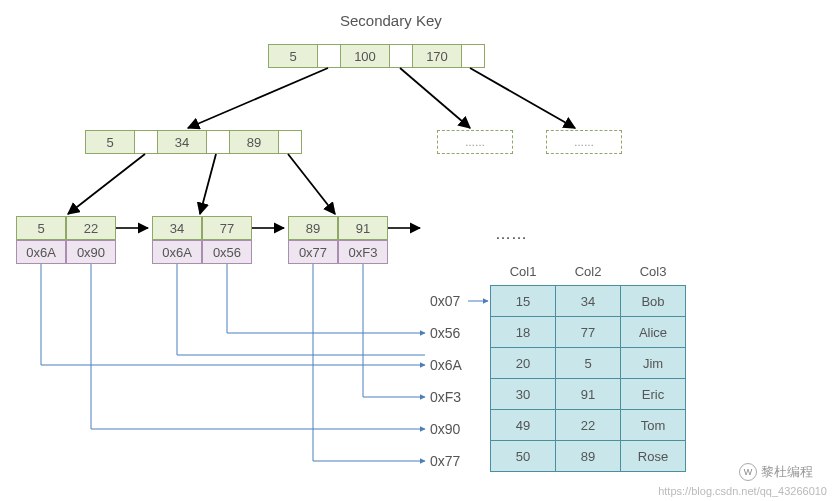 The image size is (833, 501). What do you see at coordinates (445, 301) in the screenshot?
I see `address-label: 0x07` at bounding box center [445, 301].